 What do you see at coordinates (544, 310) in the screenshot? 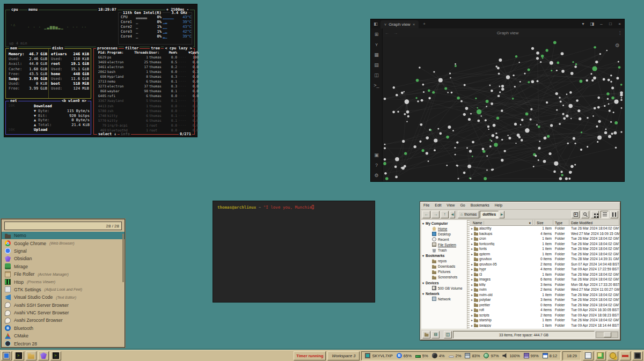
I see `table-row: rofi 4 items Folder Tue 09 Apr 2024 16:3…` at bounding box center [544, 310].